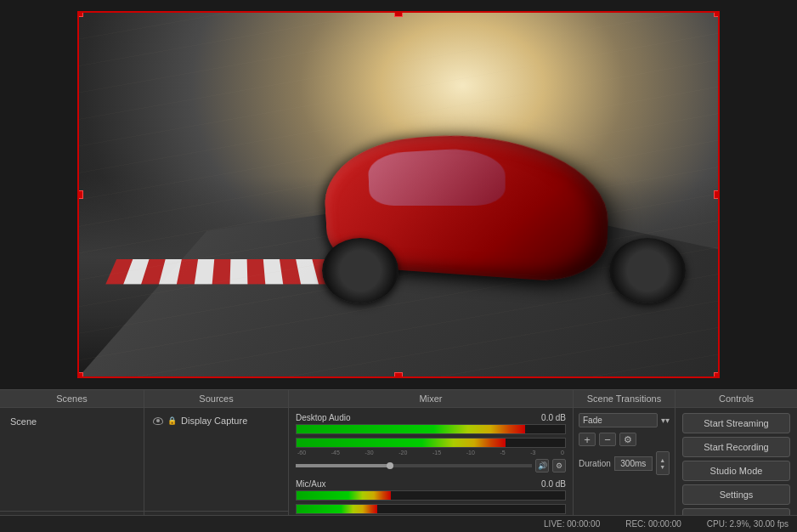 This screenshot has height=532, width=797. Describe the element at coordinates (343, 466) in the screenshot. I see `desktop-audio-slider-fill` at that location.